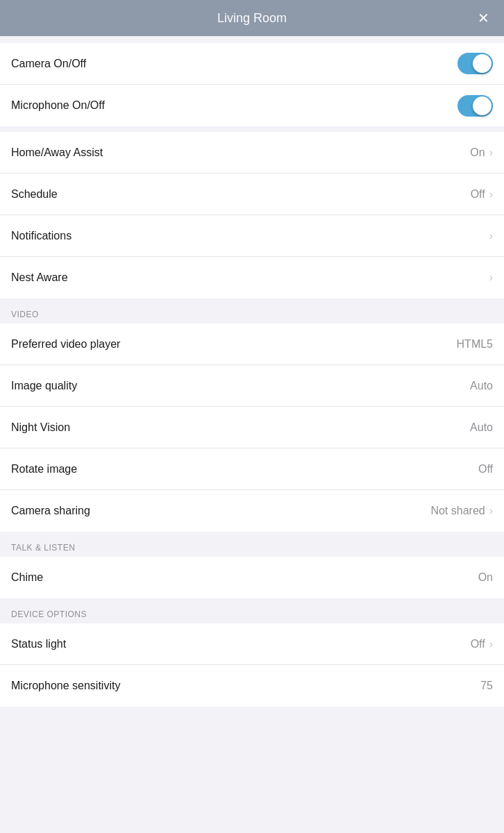  What do you see at coordinates (457, 511) in the screenshot?
I see `camera-sharing-value: Not shared` at bounding box center [457, 511].